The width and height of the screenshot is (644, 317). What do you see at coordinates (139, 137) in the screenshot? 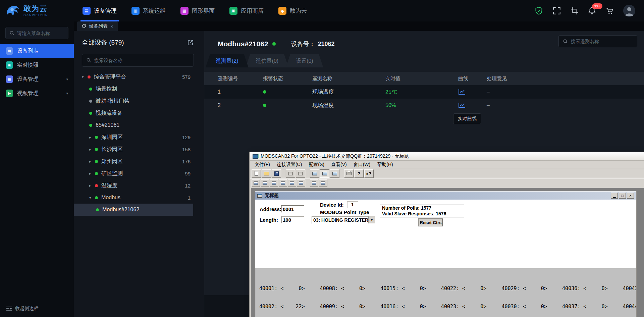
I see `tree-node-shenzhen: ▸ 深圳园区 129` at bounding box center [139, 137].